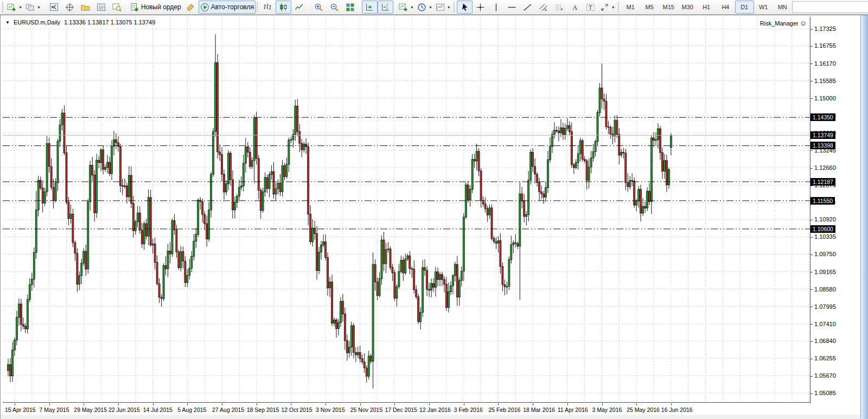  I want to click on timeframe-w1-button: W1, so click(764, 7).